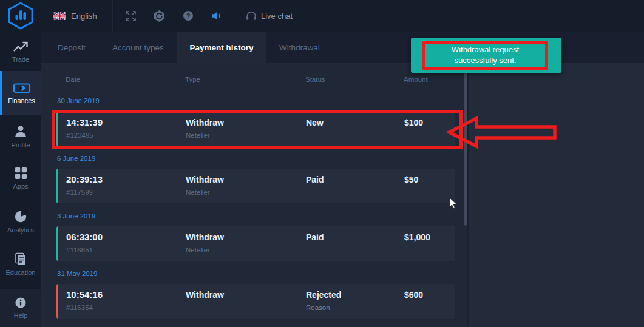  I want to click on sidebar-item-trade: Trade, so click(21, 52).